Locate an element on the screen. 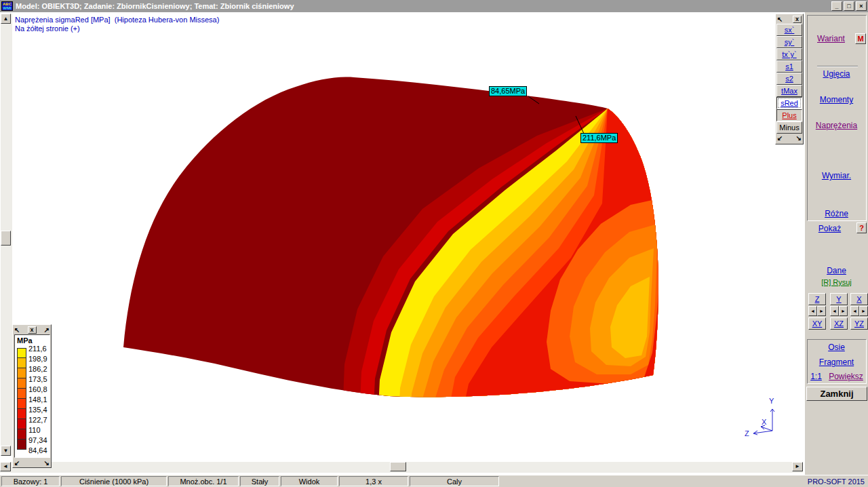 This screenshot has height=487, width=868. stress-button-plus: Plus is located at coordinates (789, 115).